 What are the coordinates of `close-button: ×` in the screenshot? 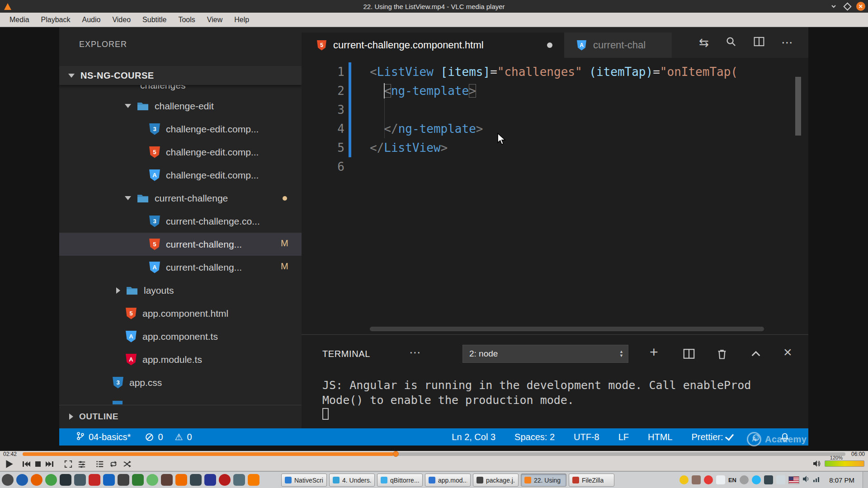 It's located at (861, 6).